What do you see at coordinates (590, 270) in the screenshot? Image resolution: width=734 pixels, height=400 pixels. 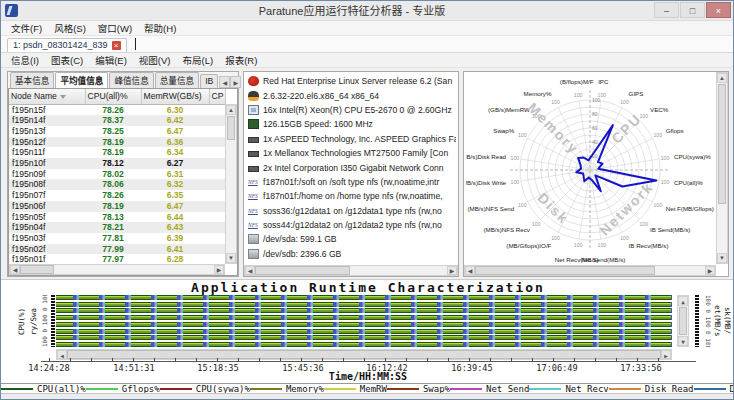 I see `radar-horizontal-scrollbar: ◀ ▶` at bounding box center [590, 270].